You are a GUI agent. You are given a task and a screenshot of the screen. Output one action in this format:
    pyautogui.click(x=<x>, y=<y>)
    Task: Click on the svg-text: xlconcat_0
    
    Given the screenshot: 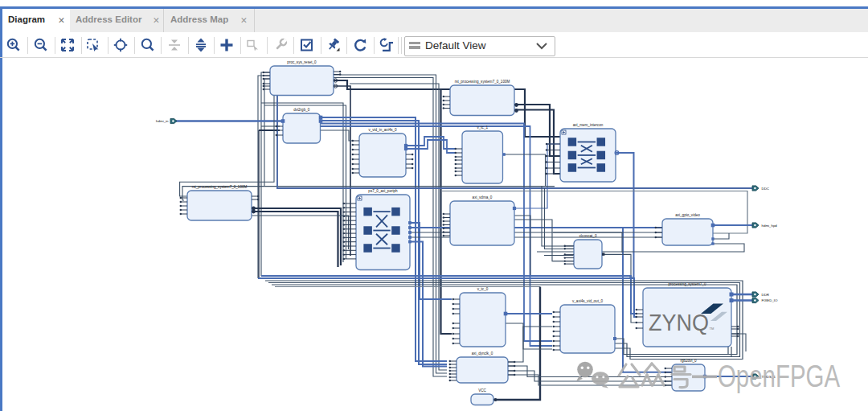 What is the action you would take?
    pyautogui.click(x=588, y=236)
    